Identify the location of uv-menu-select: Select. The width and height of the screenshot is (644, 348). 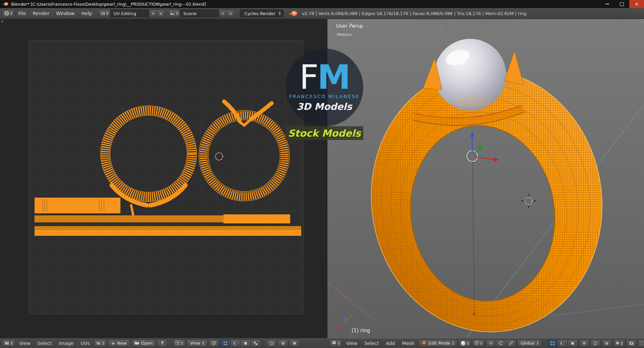
(44, 343).